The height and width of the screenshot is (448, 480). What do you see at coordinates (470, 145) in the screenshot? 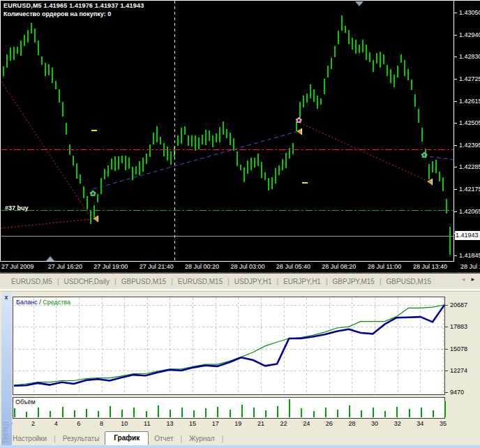
I see `price-axis-label: 1.42395` at bounding box center [470, 145].